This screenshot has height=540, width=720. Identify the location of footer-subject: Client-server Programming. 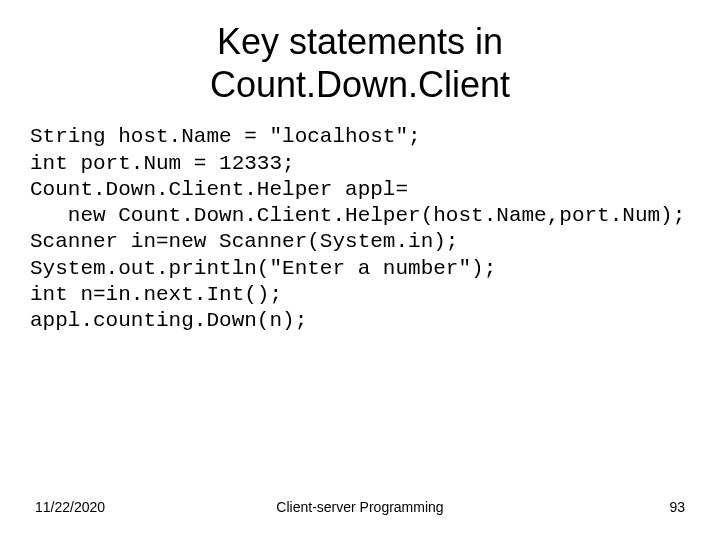
(360, 507).